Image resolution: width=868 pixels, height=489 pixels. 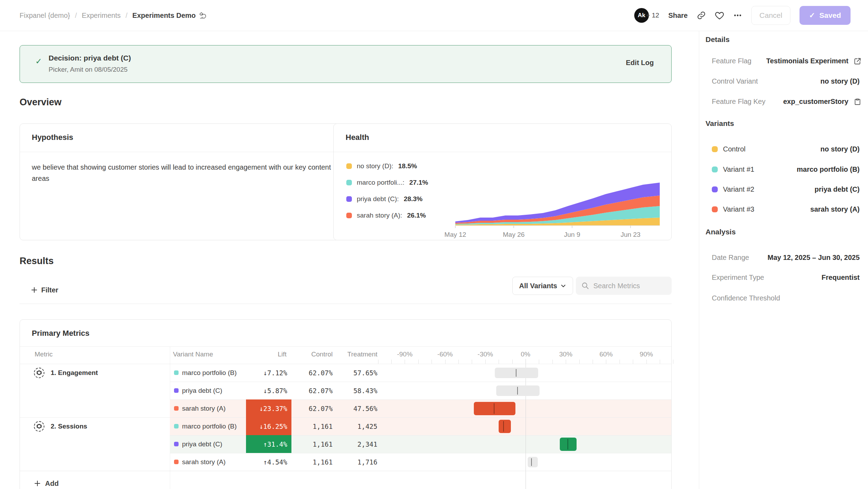 What do you see at coordinates (526, 424) in the screenshot?
I see `zero-percent-gridline` at bounding box center [526, 424].